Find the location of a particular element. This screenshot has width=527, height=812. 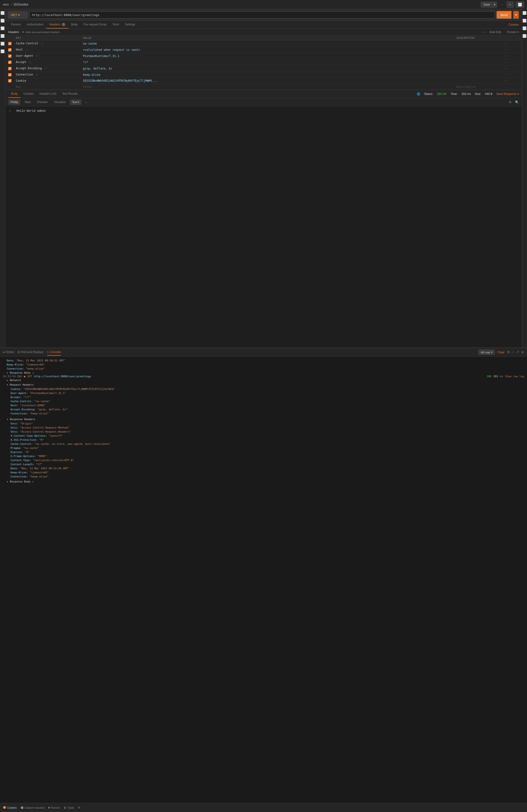

tab-params: Params is located at coordinates (16, 25).